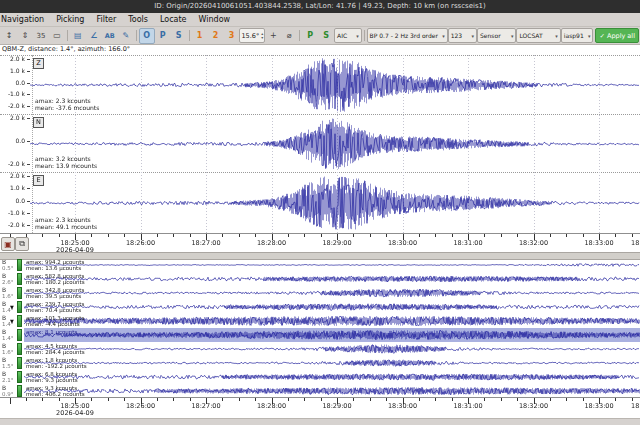 This screenshot has width=640, height=425. What do you see at coordinates (534, 406) in the screenshot?
I see `bottom-axis-tick-label: 18:32:00` at bounding box center [534, 406].